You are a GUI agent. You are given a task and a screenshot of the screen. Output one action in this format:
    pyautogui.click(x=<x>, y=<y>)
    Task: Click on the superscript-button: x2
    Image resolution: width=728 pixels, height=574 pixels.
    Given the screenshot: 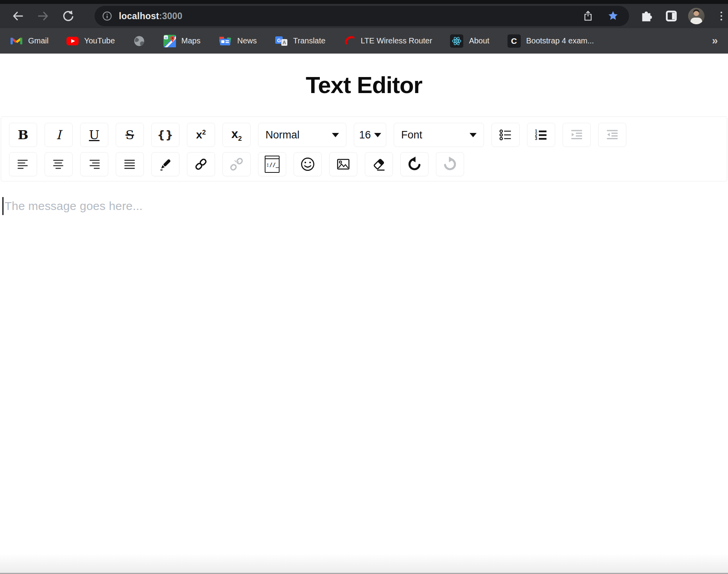 What is the action you would take?
    pyautogui.click(x=201, y=135)
    